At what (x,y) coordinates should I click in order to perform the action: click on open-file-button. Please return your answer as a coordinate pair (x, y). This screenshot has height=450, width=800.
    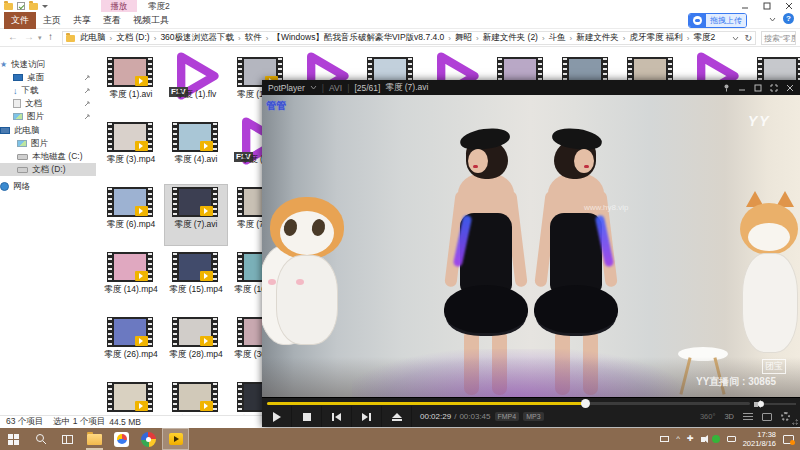
    Looking at the image, I should click on (397, 416).